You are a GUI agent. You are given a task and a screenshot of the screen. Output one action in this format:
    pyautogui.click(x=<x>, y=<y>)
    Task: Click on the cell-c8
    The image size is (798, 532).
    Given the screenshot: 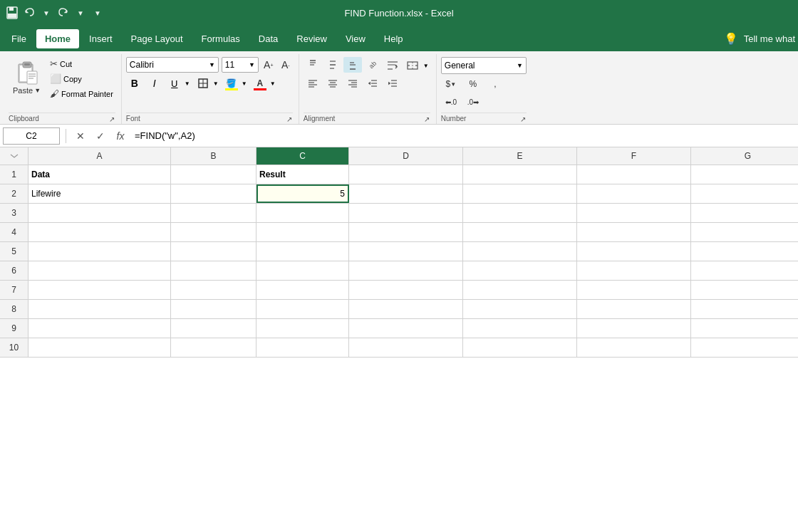 What is the action you would take?
    pyautogui.click(x=303, y=309)
    